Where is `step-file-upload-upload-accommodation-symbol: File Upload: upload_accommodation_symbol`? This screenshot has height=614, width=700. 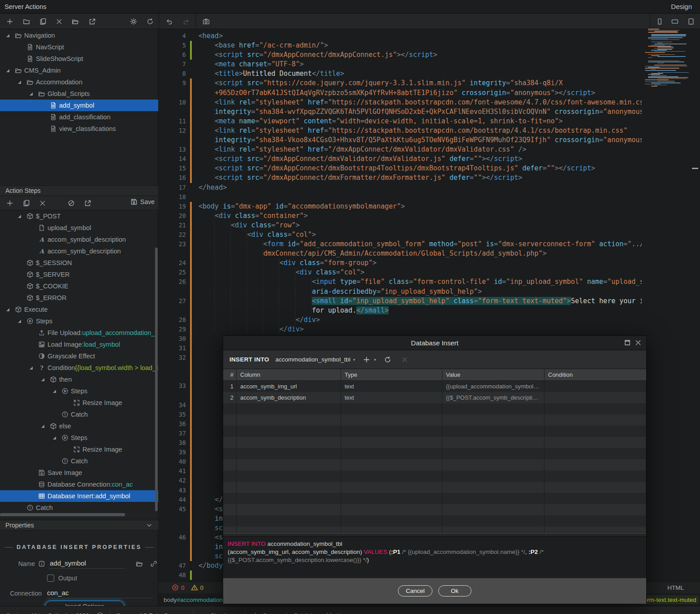 step-file-upload-upload-accommodation-symbol: File Upload: upload_accommodation_symbol is located at coordinates (79, 333).